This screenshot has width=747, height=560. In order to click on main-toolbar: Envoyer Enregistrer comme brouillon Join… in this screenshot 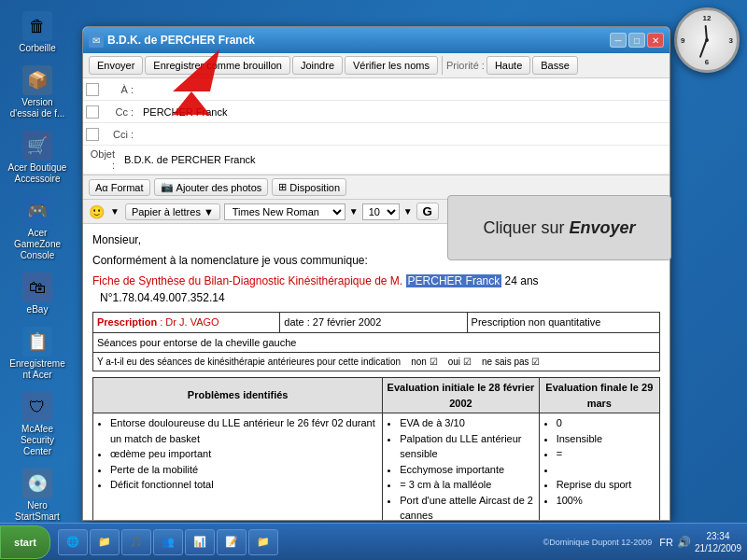, I will do `click(376, 65)`.